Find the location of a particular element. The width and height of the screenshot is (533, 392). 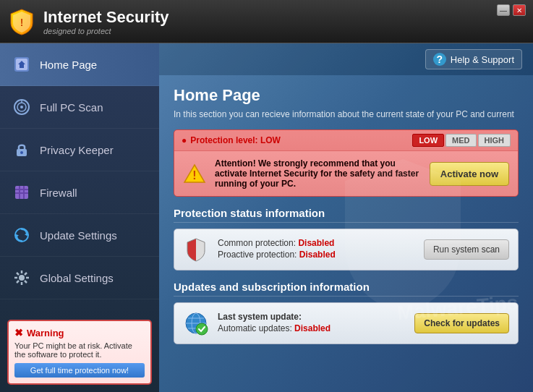

sidebar-item-scan: Full PC Scan is located at coordinates (80, 107).